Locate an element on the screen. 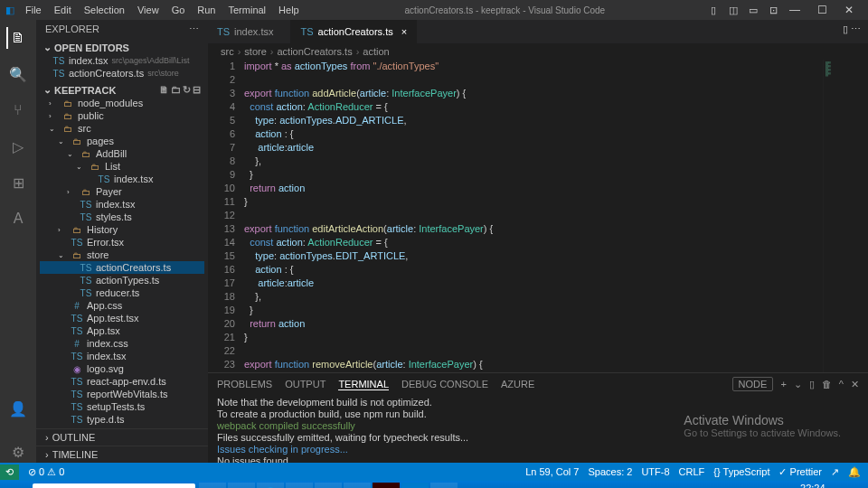  tree-item: ⌄🗀store is located at coordinates (122, 255).